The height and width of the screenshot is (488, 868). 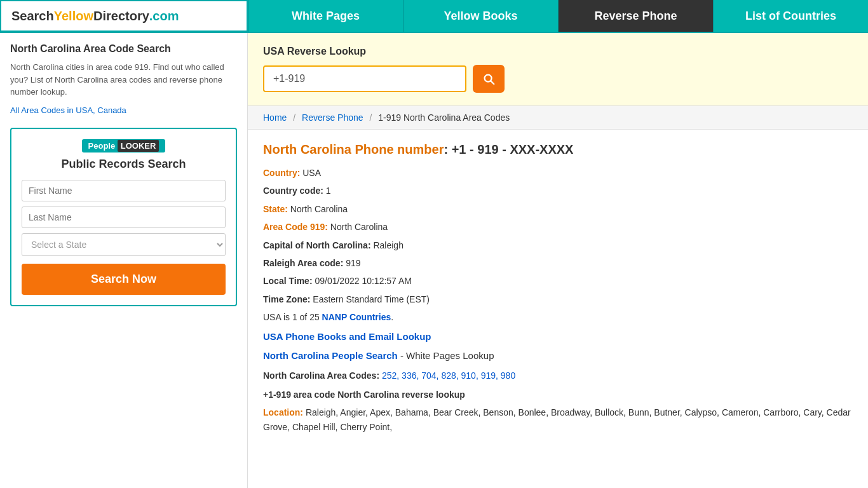 What do you see at coordinates (330, 356) in the screenshot?
I see `nc-people-search-link: North Carolina People Search` at bounding box center [330, 356].